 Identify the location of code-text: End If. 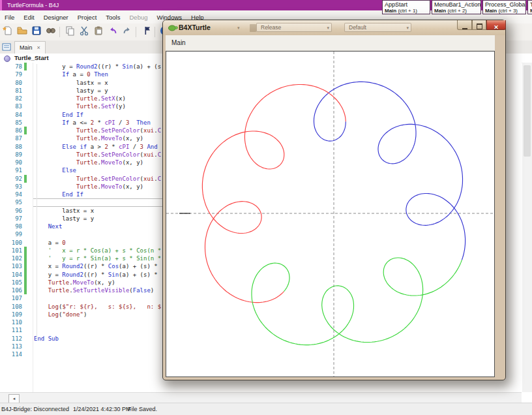
(59, 115).